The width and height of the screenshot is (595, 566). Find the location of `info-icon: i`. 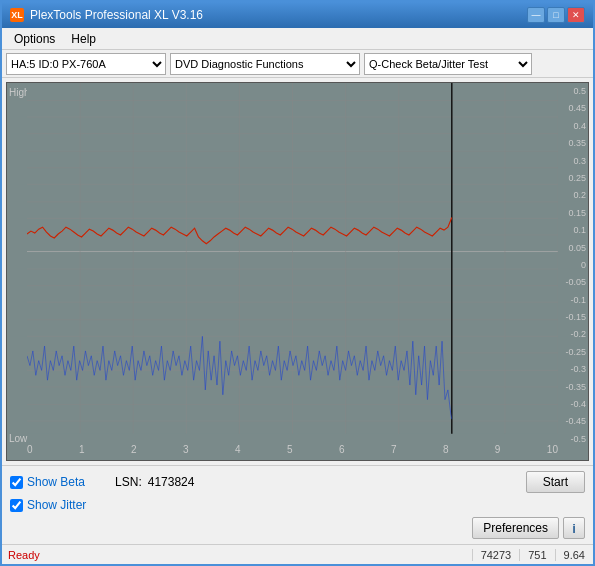

info-icon: i is located at coordinates (574, 528).